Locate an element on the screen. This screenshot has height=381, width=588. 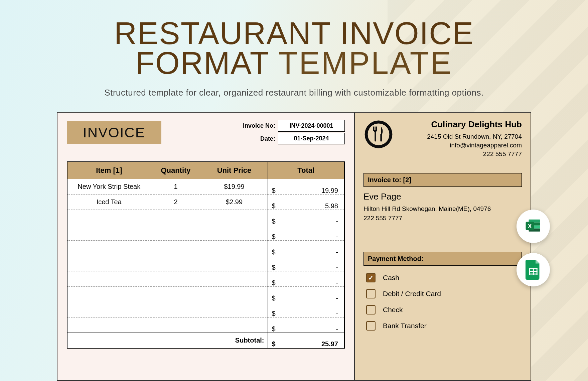
col-qty: Quantity is located at coordinates (176, 170).